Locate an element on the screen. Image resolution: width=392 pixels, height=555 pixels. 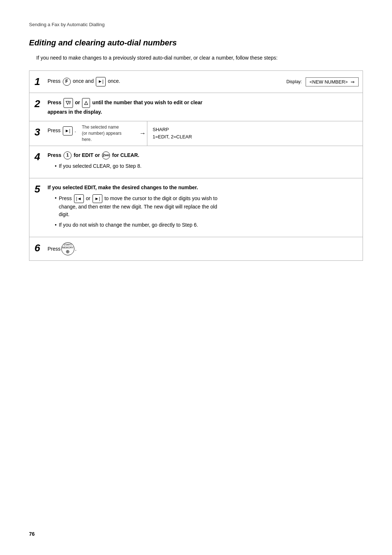
key-nav-up: △ is located at coordinates (86, 103).